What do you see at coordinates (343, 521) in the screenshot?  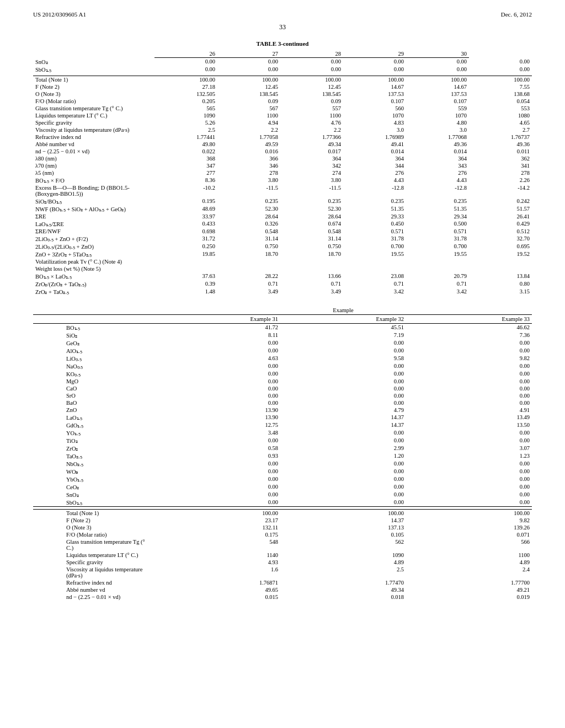 I see `cell-value: 14.37` at bounding box center [343, 521].